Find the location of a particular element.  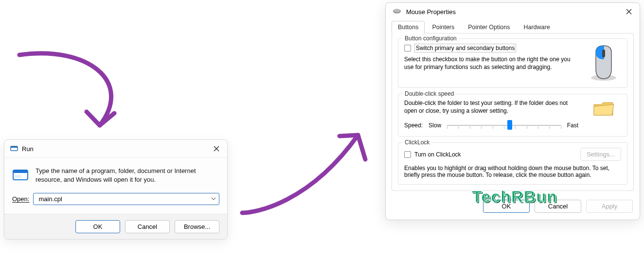

clicklock-checkbox: Turn on ClickLock is located at coordinates (490, 155).